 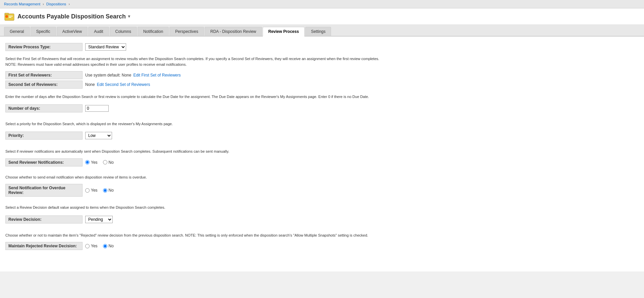 What do you see at coordinates (99, 219) in the screenshot?
I see `decision-select: Pending Approved Rejected` at bounding box center [99, 219].